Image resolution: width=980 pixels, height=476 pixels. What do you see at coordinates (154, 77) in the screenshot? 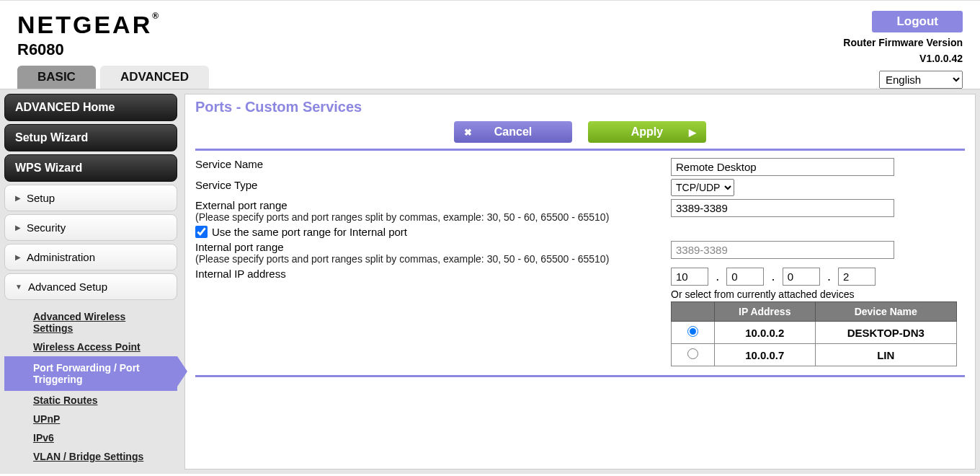
I see `tab-advanced: ADVANCED` at bounding box center [154, 77].